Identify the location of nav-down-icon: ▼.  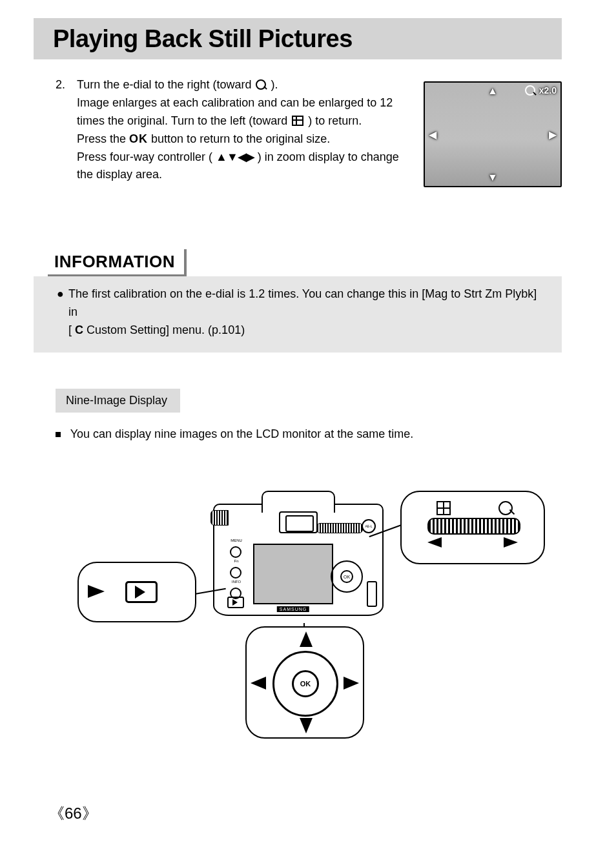
(493, 178).